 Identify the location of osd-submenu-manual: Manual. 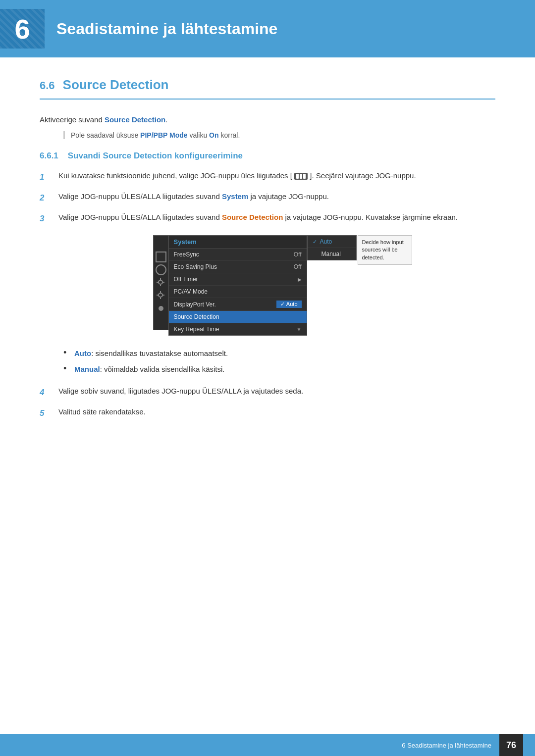
(332, 254).